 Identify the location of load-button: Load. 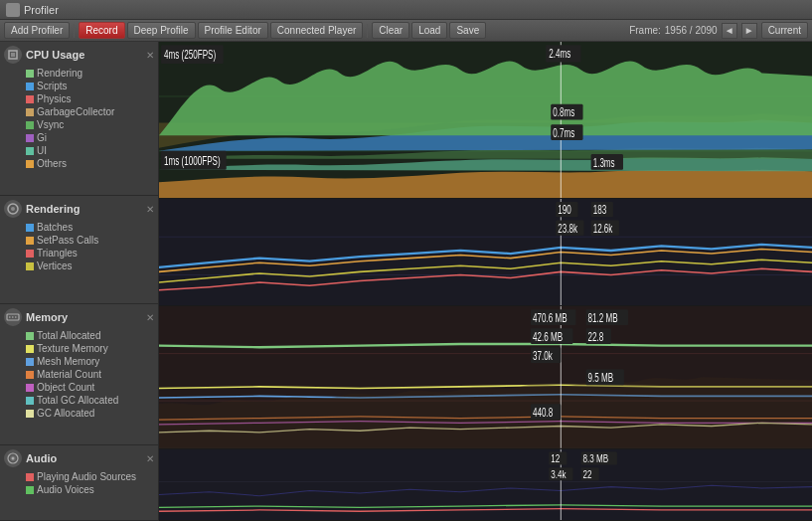
(429, 30).